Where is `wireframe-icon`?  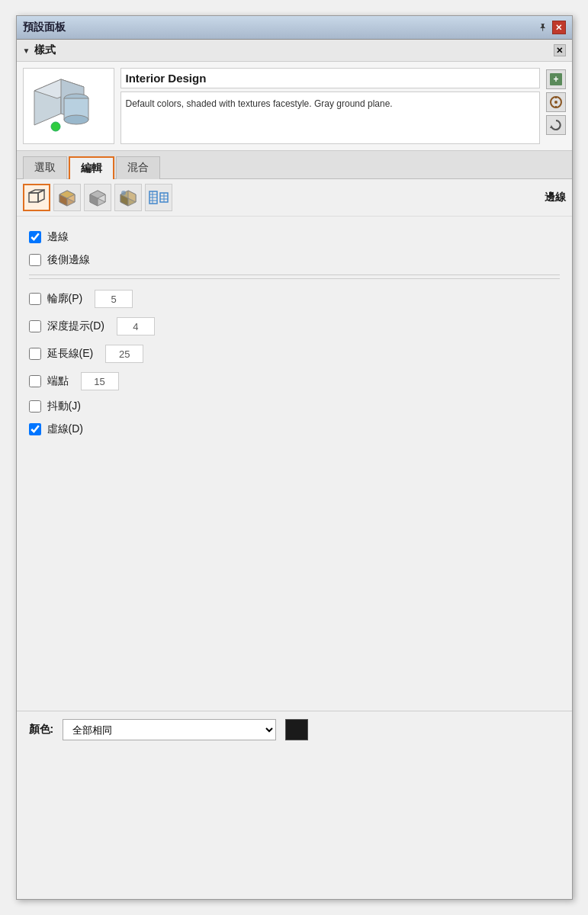 wireframe-icon is located at coordinates (159, 197).